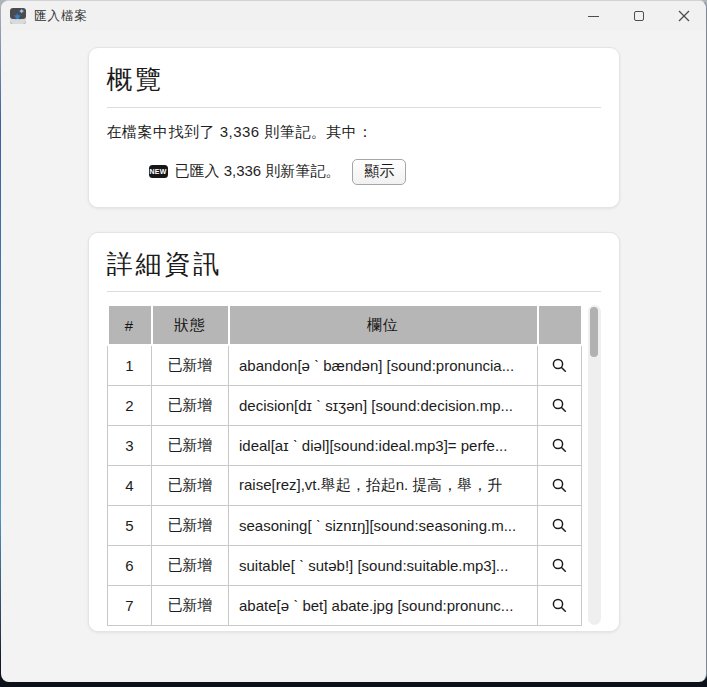  I want to click on row-field: ideal[aɪ ˋ diəl][sound:ideal.mp3]= perfe…, so click(384, 445).